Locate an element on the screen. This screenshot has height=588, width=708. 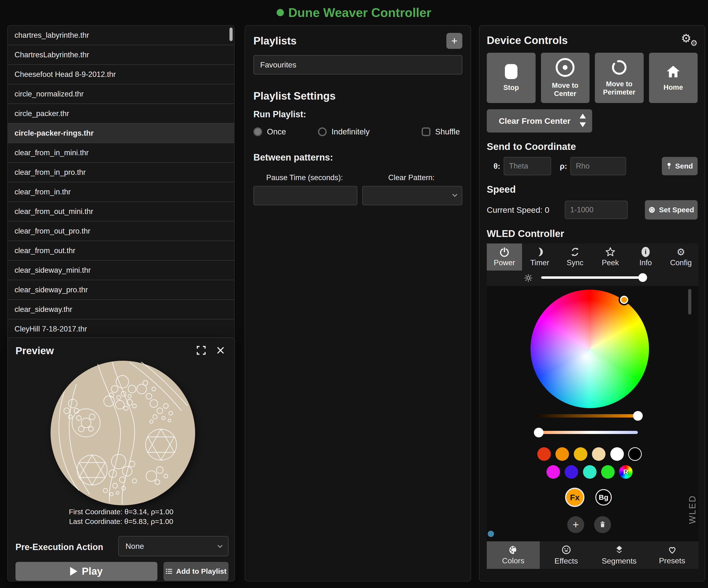
swatch-cream is located at coordinates (599, 454).